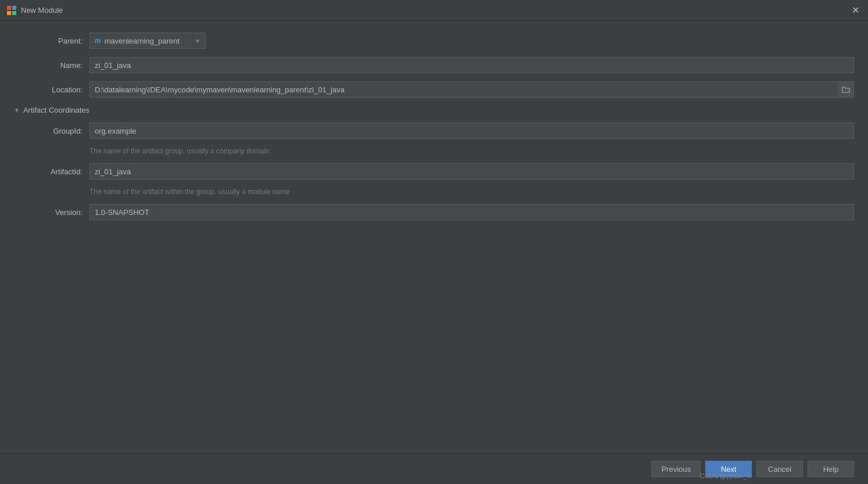  Describe the element at coordinates (434, 212) in the screenshot. I see `version-row: Version:` at that location.